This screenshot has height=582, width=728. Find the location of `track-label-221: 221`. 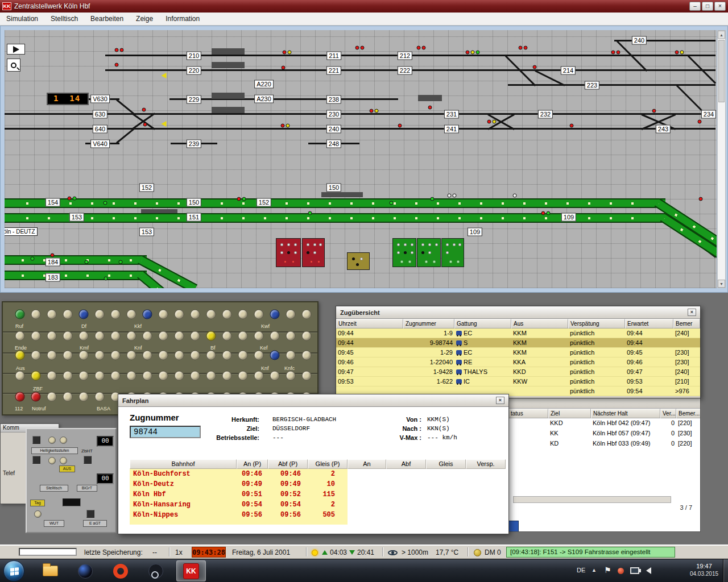

track-label-221: 221 is located at coordinates (334, 70).